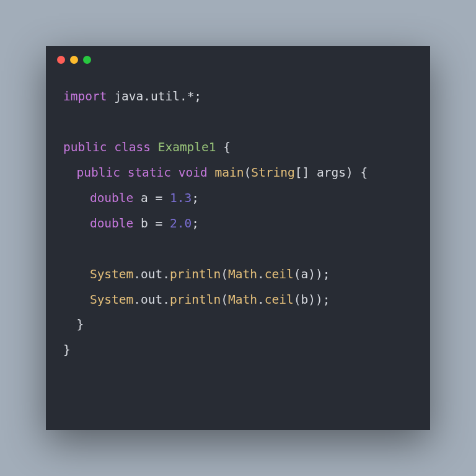  What do you see at coordinates (357, 172) in the screenshot?
I see `code-token: ) {` at bounding box center [357, 172].